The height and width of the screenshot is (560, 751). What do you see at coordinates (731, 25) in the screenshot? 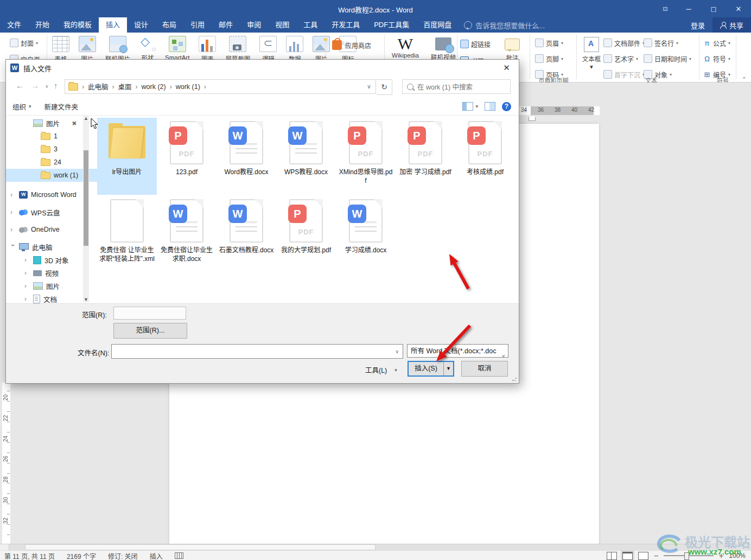
I see `share-button: 共享` at bounding box center [731, 25].